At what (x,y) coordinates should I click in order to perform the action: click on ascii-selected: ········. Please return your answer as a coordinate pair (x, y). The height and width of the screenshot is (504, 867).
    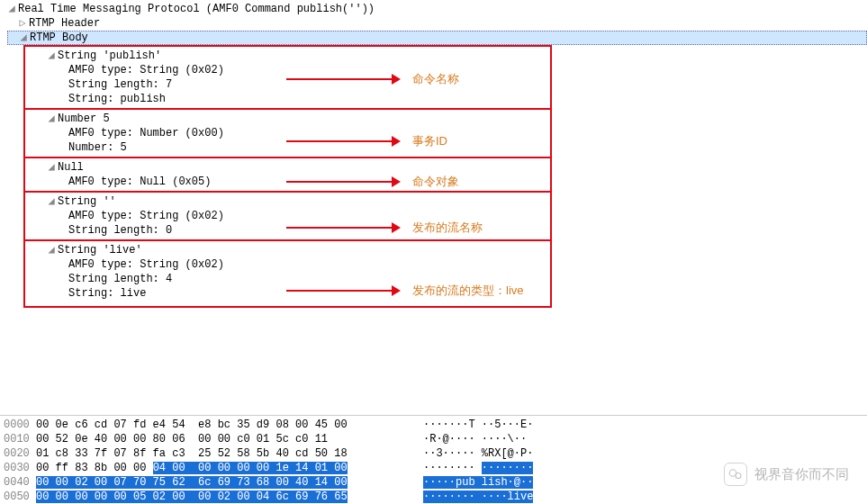
    Looking at the image, I should click on (508, 468).